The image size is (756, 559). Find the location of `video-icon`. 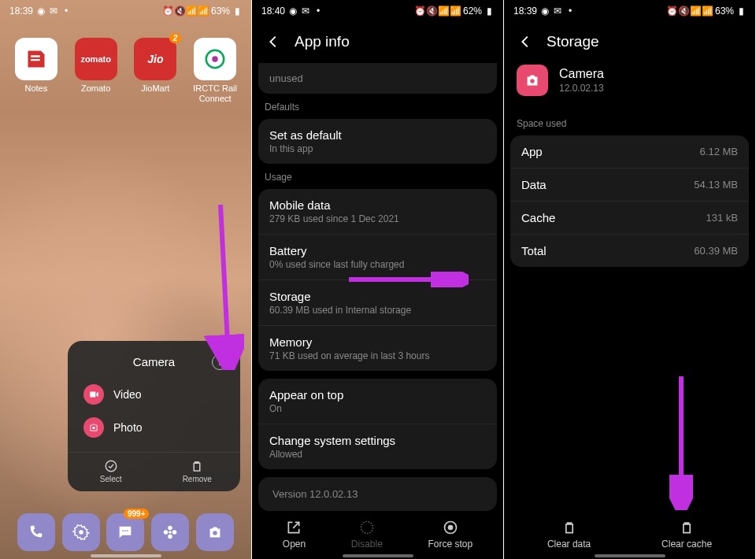

video-icon is located at coordinates (94, 394).